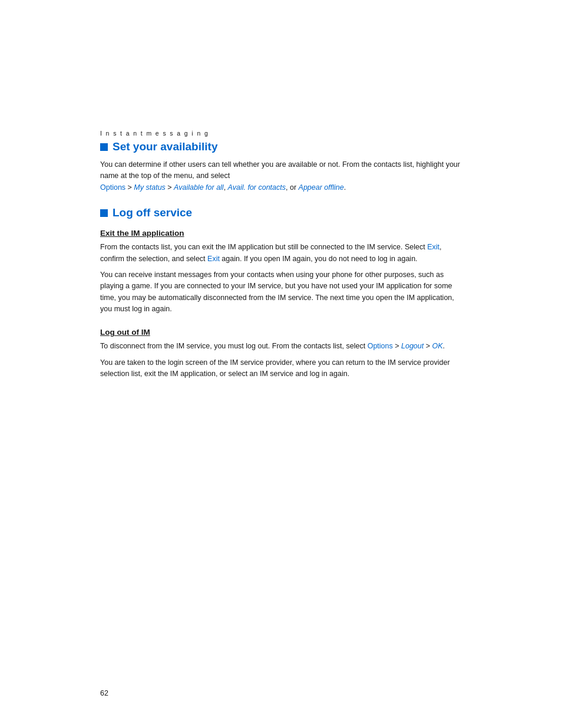 The image size is (562, 728). I want to click on period1: ., so click(345, 187).